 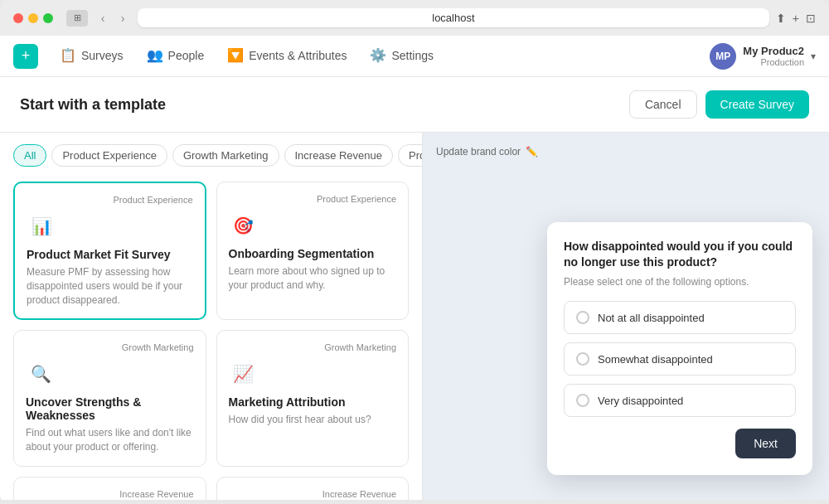 I want to click on template-card-onboarding: Product Experience 🎯 Onboarding Segmenta…, so click(x=313, y=250).